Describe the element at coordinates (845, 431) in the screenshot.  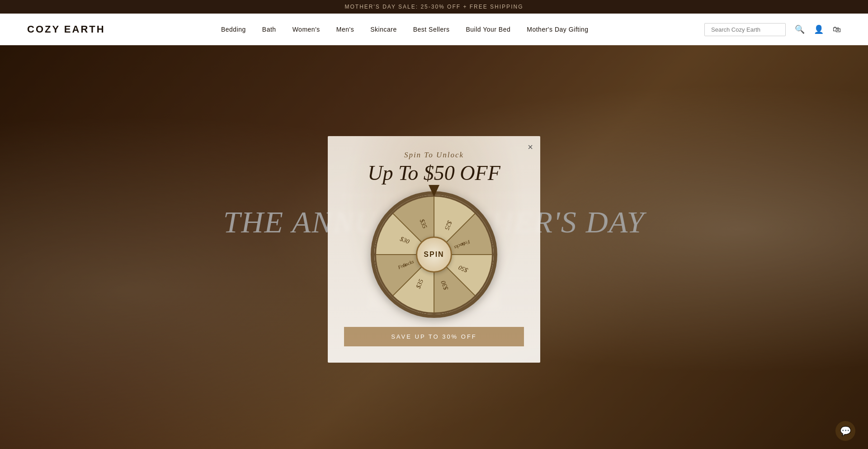
I see `chat-bubble: 💬` at that location.